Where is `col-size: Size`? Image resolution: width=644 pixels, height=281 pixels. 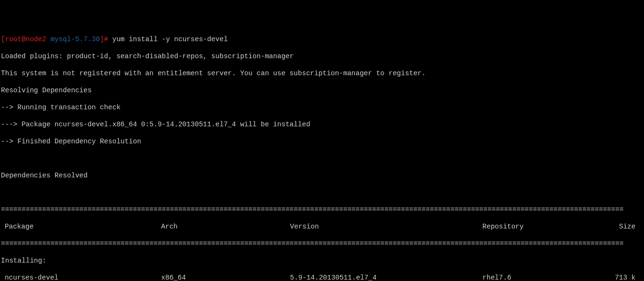 col-size: Size is located at coordinates (606, 227).